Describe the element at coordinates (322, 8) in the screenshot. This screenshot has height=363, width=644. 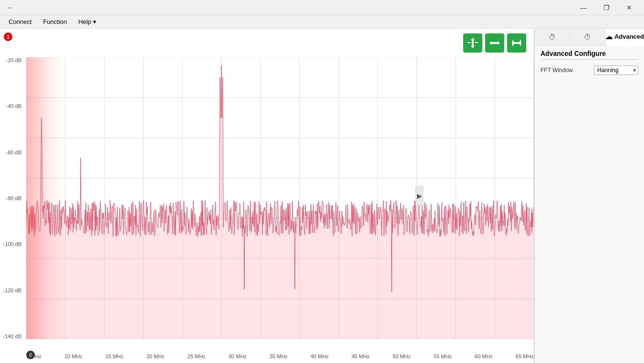
I see `title-bar: ← — ❐ ✕` at that location.